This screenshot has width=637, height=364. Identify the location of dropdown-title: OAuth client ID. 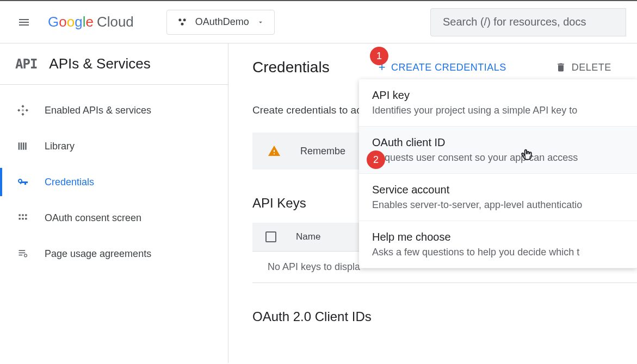
(498, 142).